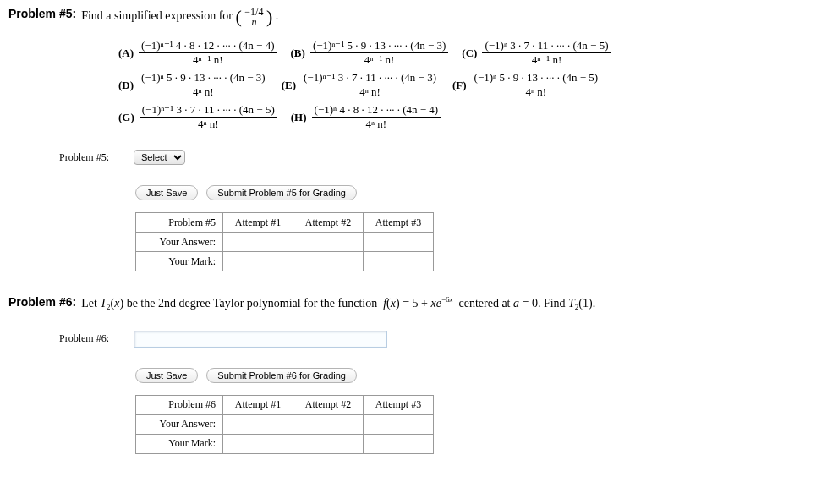 The width and height of the screenshot is (827, 504). What do you see at coordinates (179, 404) in the screenshot?
I see `table-header-6: Problem #6` at bounding box center [179, 404].